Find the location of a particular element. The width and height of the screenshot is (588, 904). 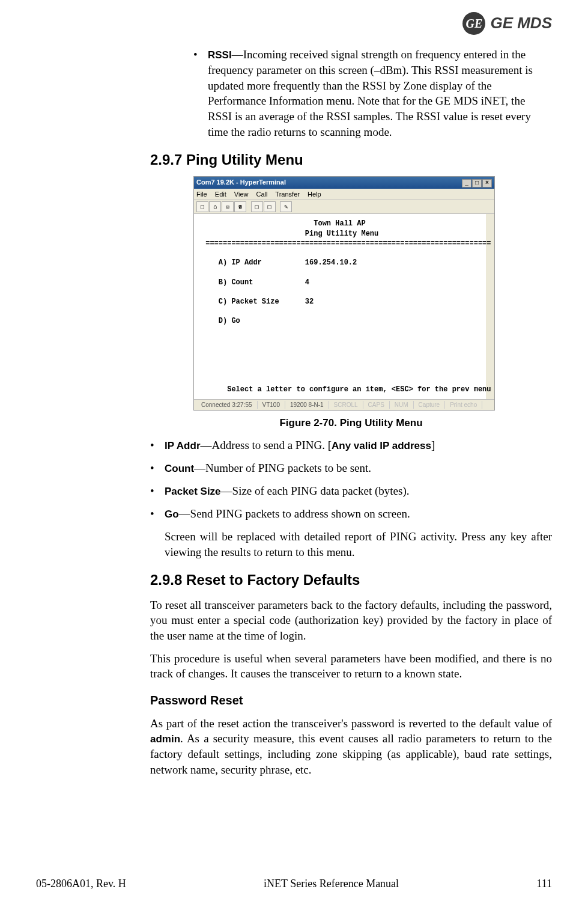

ipaddr-close: ] is located at coordinates (433, 445).